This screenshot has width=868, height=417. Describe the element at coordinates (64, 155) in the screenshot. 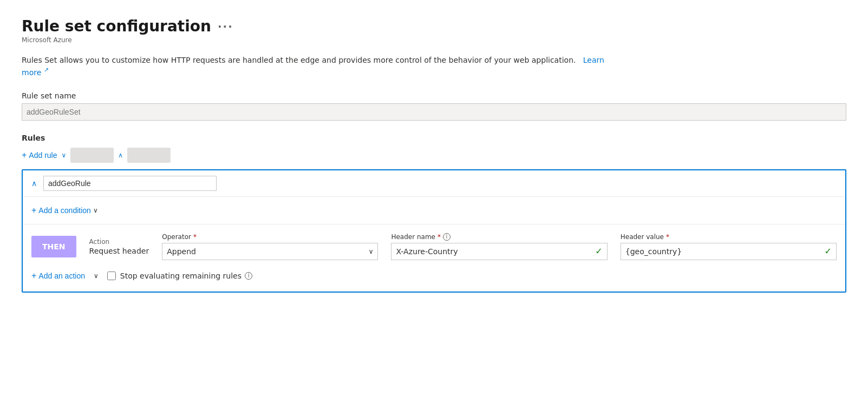

I see `add-rule-chevron-icon: ∨` at that location.